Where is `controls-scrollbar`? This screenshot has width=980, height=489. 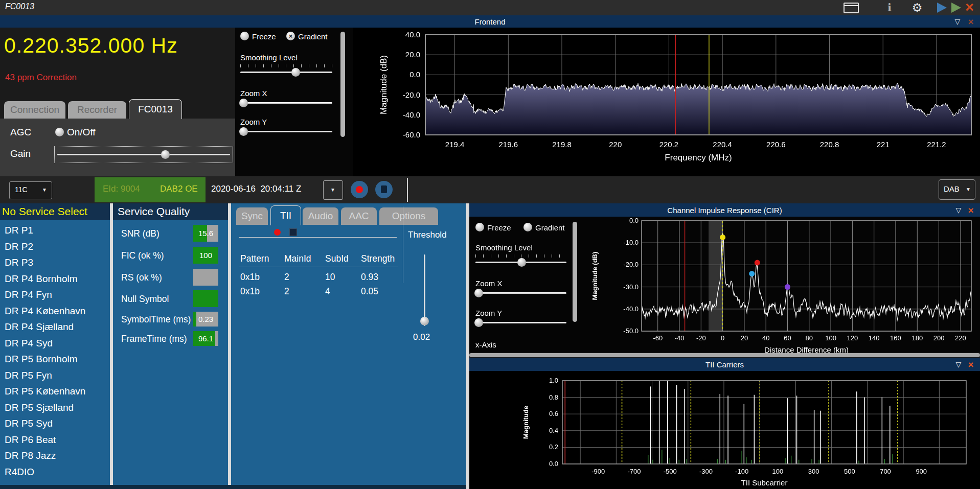
controls-scrollbar is located at coordinates (343, 84).